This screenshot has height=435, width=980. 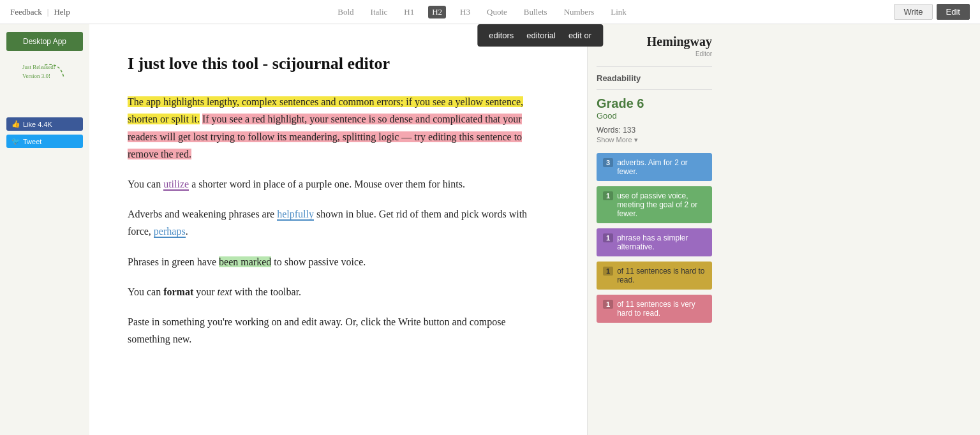 I want to click on blue-highlight-1: helpfully, so click(x=295, y=214).